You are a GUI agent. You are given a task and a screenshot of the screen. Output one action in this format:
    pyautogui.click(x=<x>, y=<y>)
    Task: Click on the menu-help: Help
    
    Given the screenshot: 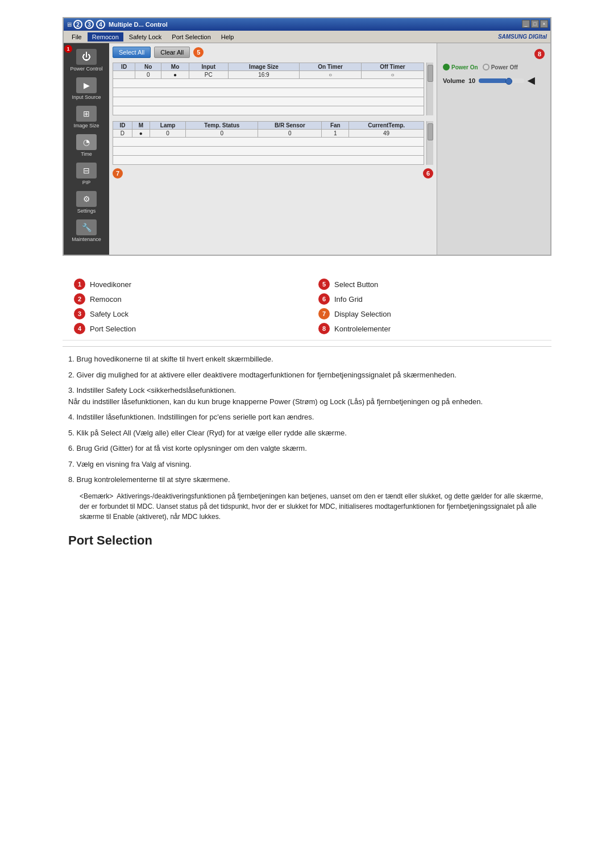 What is the action you would take?
    pyautogui.click(x=227, y=37)
    